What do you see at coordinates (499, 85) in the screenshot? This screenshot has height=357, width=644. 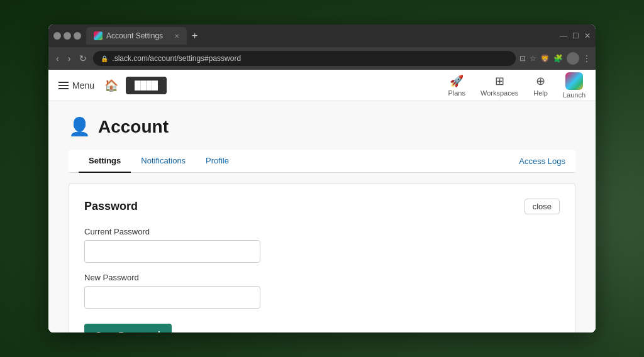 I see `workspaces-nav-item: ⊞ Workspaces` at bounding box center [499, 85].